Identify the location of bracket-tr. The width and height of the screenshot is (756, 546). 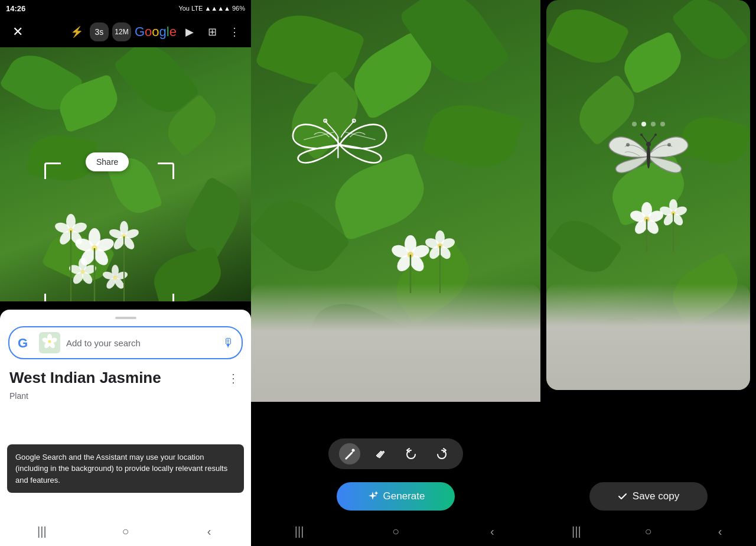
(166, 171).